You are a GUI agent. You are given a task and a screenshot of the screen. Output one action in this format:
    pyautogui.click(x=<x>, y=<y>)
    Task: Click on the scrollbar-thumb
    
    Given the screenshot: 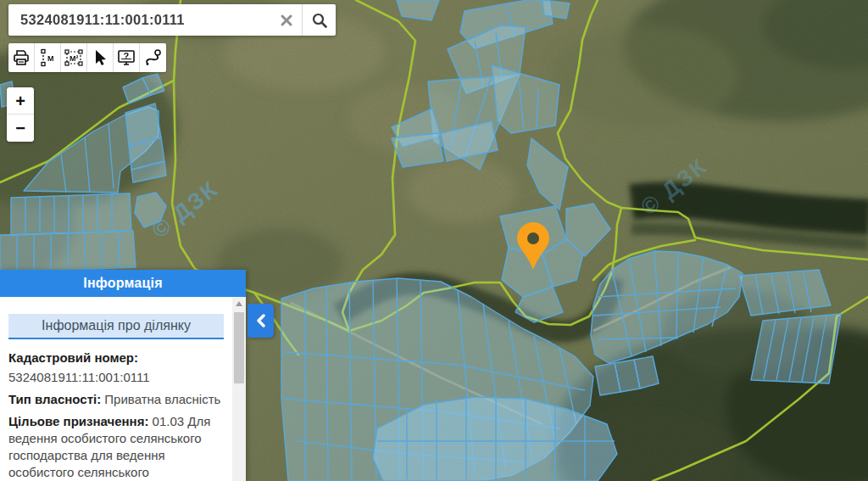 What is the action you would take?
    pyautogui.click(x=239, y=348)
    